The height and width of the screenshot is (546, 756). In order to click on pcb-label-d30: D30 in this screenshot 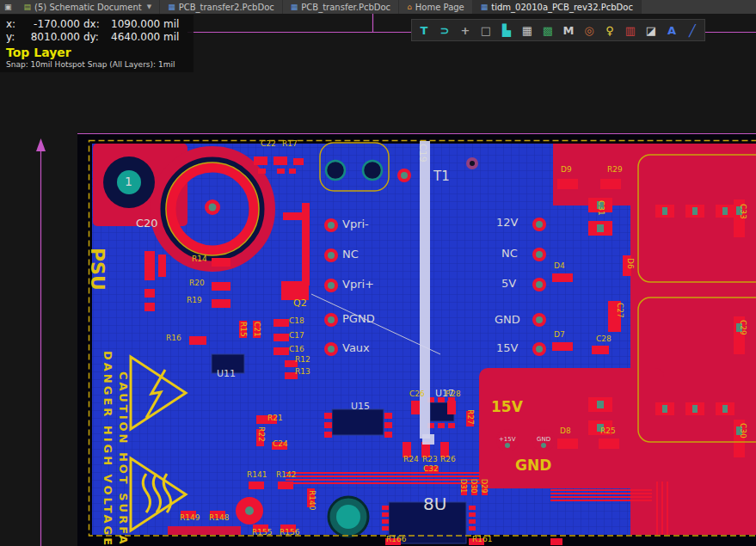, I will do `click(473, 486)`.